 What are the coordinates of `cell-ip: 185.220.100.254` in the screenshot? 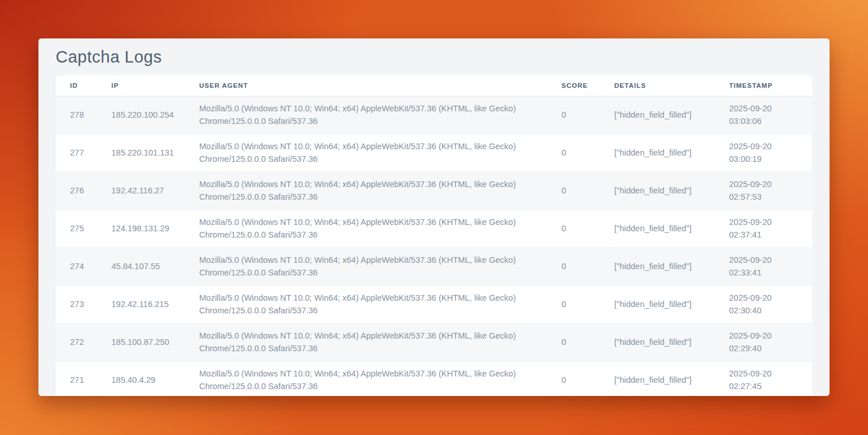 It's located at (141, 115).